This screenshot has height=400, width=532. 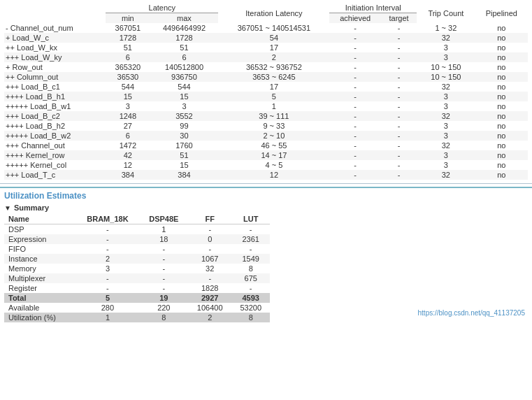 I want to click on util-table-row: Multiplexer - - - 675, so click(x=137, y=278).